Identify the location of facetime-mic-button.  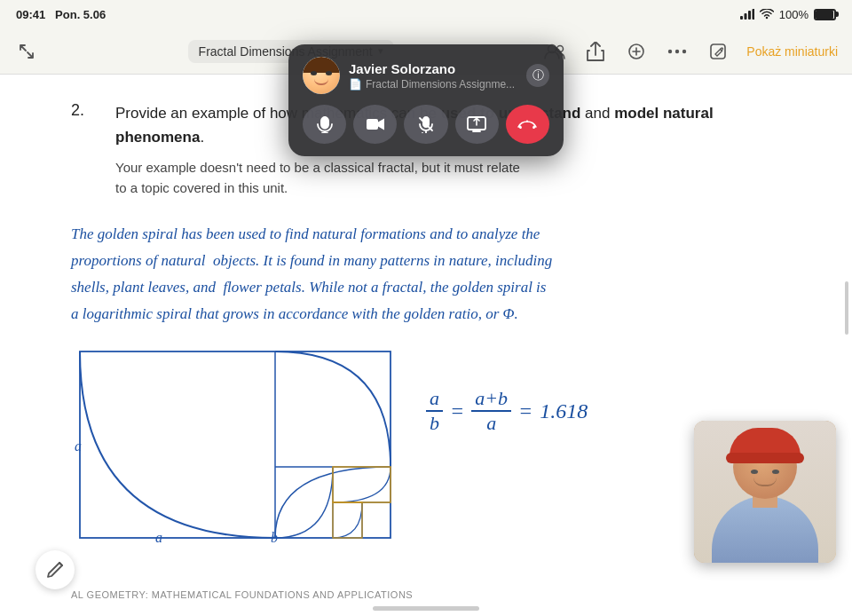
(426, 124).